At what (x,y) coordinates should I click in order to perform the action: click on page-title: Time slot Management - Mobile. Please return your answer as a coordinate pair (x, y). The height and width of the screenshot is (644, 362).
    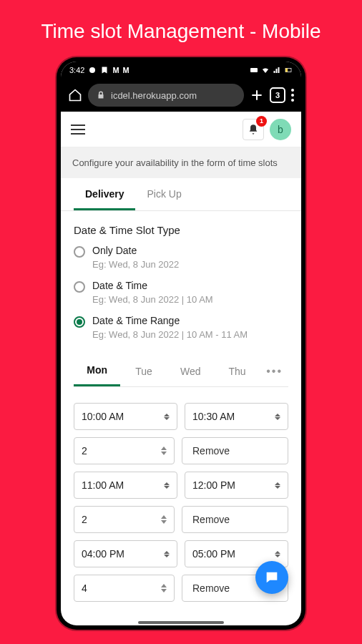
    Looking at the image, I should click on (181, 29).